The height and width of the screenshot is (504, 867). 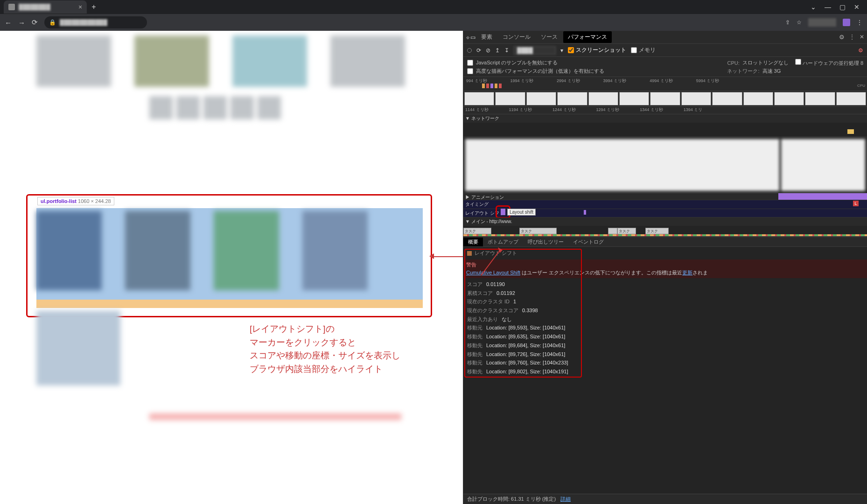 What do you see at coordinates (94, 201) in the screenshot?
I see `tooltip-dims: 1060 × 244.28` at bounding box center [94, 201].